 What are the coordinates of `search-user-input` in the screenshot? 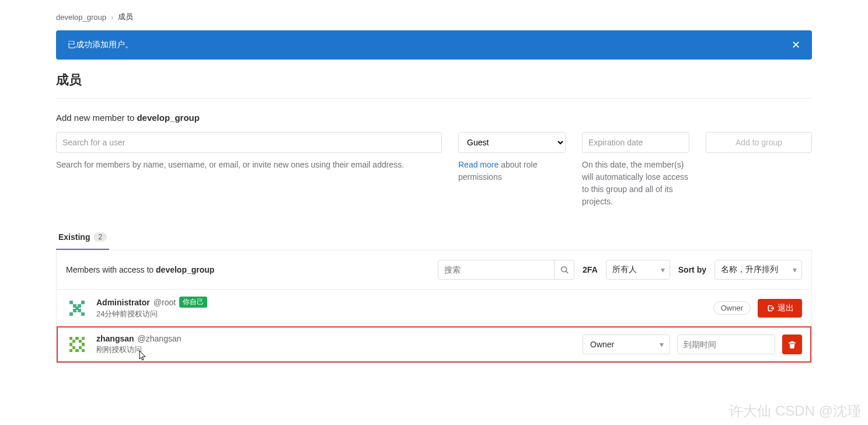 It's located at (249, 142).